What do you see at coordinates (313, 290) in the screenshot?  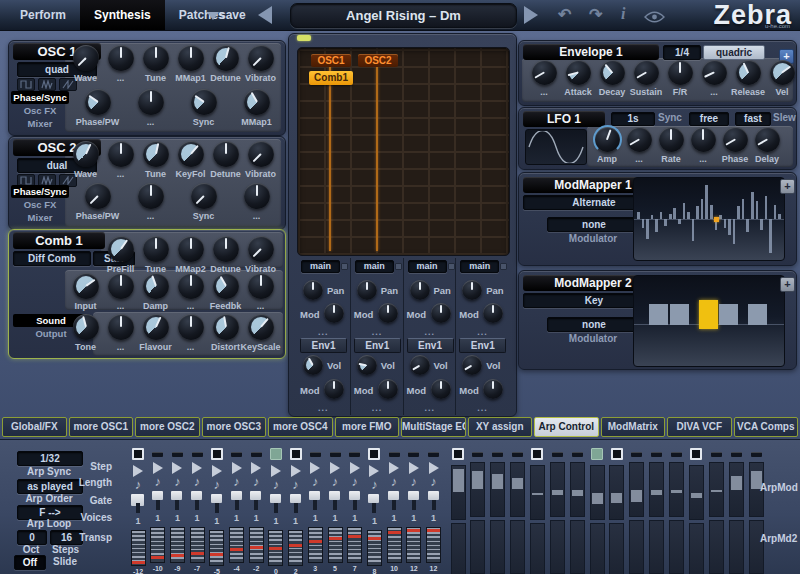 I see `knob-pan` at bounding box center [313, 290].